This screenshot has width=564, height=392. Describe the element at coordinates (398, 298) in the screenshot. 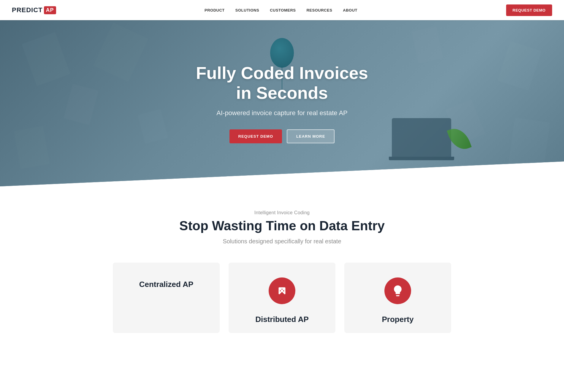

I see `card-property: Property` at that location.